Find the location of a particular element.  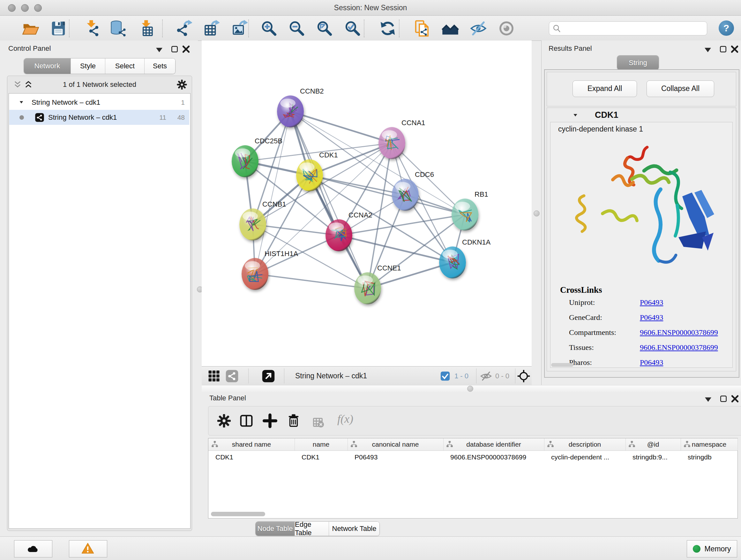

column-header: namespace is located at coordinates (709, 444).